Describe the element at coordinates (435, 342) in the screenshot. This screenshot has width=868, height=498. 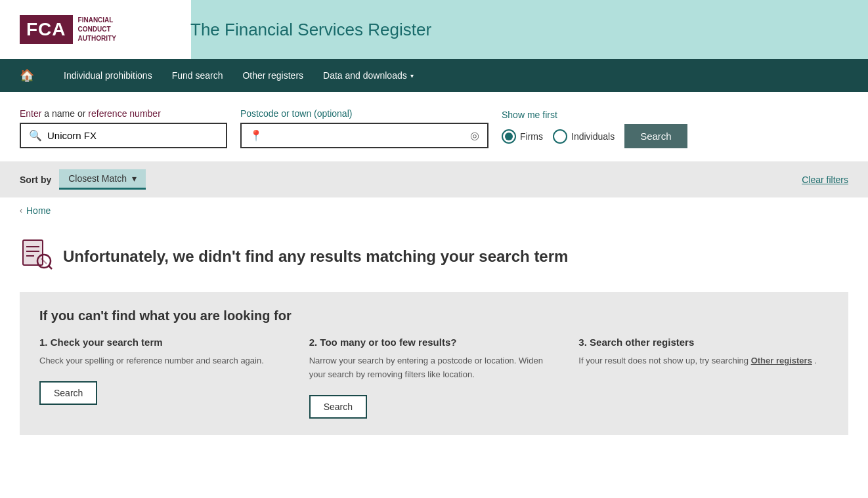
I see `help-col2-title: 2. Too many or too few results?` at that location.